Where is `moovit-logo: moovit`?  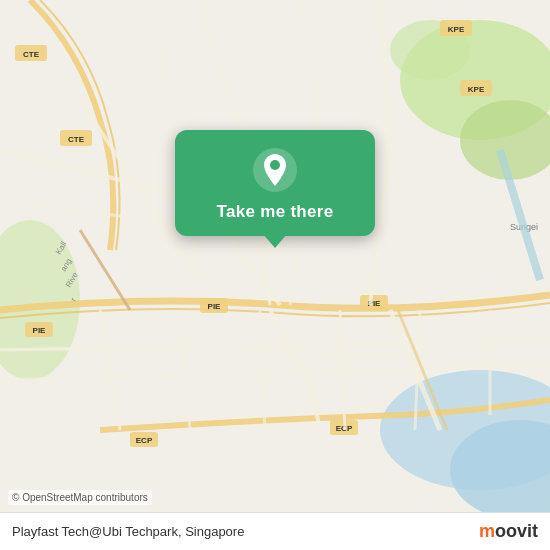
moovit-logo: moovit is located at coordinates (508, 532).